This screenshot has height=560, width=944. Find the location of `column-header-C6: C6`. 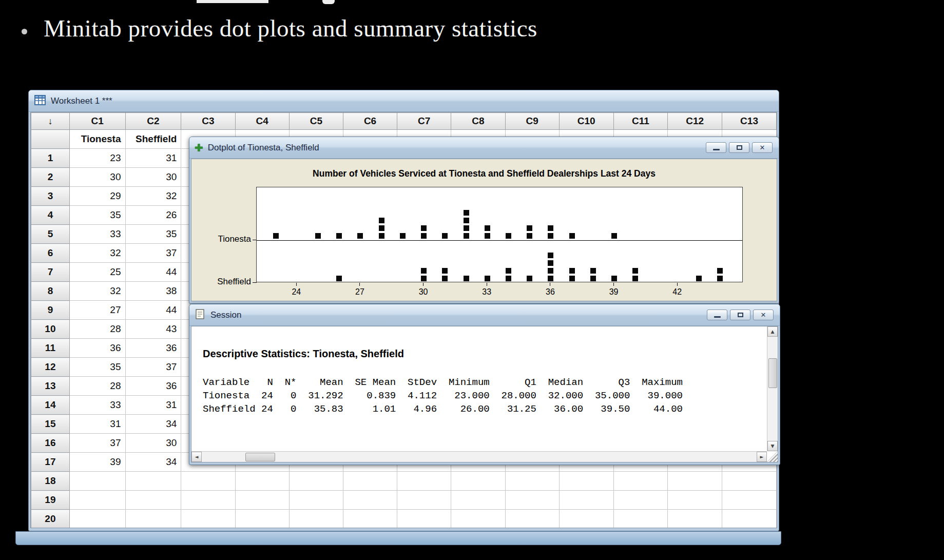

column-header-C6: C6 is located at coordinates (370, 121).